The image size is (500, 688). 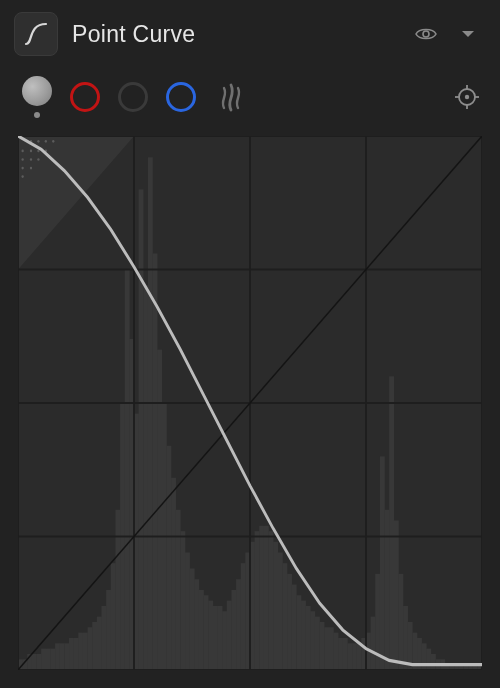 I want to click on master-selected-dot, so click(x=37, y=115).